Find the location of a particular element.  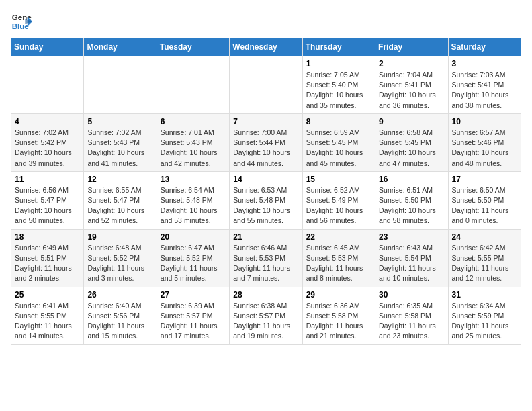

logo-icon: General Blue is located at coordinates (21, 21).